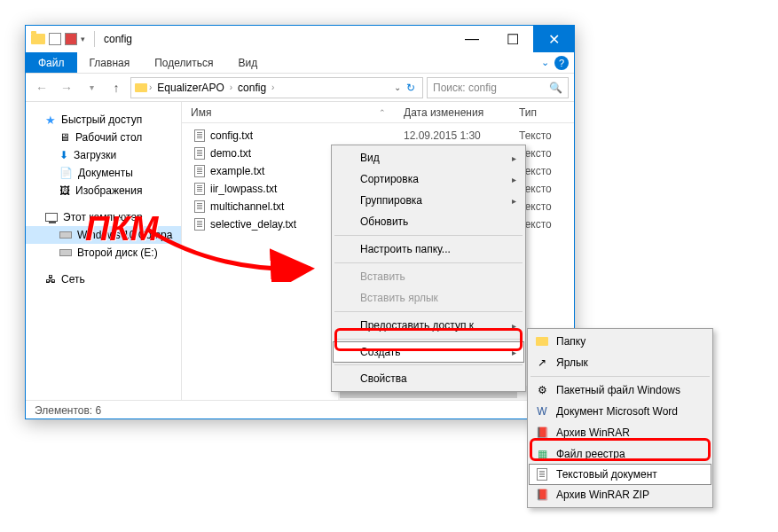 Image resolution: width=778 pixels, height=532 pixels. What do you see at coordinates (67, 411) in the screenshot?
I see `item-count: Элементов: 6` at bounding box center [67, 411].